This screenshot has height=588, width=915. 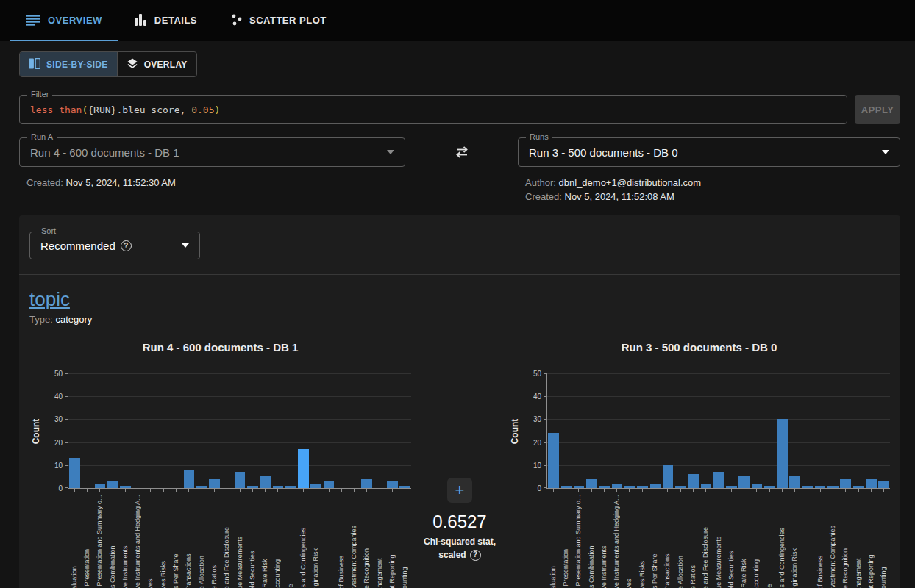 What do you see at coordinates (668, 538) in the screenshot?
I see `x-tick: Equity Transactions` at bounding box center [668, 538].